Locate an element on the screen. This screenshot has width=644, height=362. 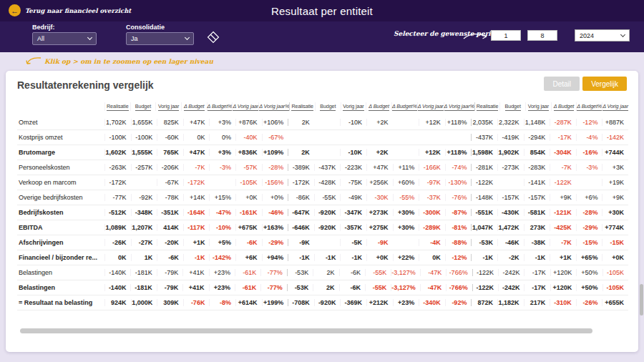
value-cell: +876K is located at coordinates (249, 122).